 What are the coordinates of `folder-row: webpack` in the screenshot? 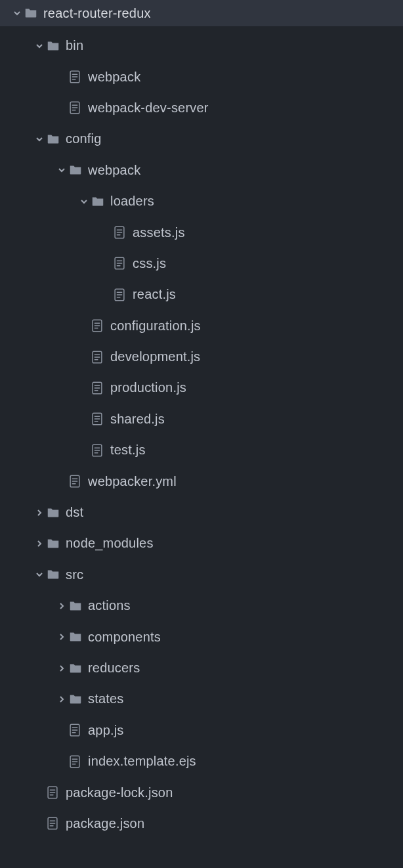 It's located at (202, 171).